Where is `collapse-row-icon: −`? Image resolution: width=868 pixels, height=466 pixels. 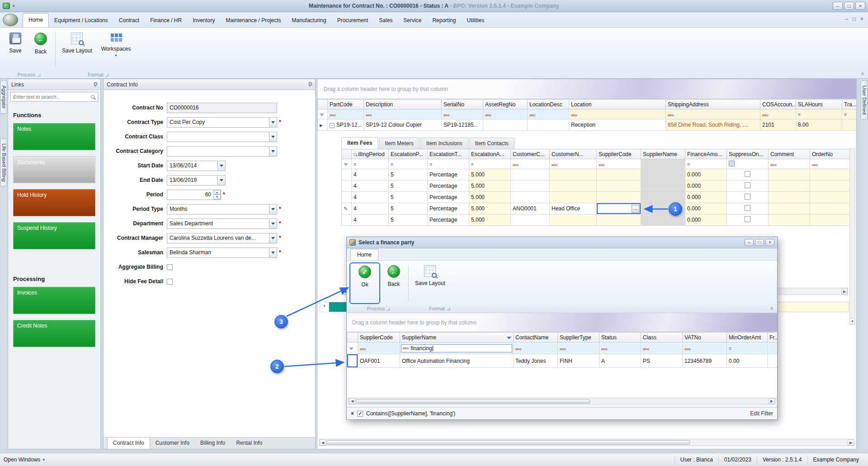 collapse-row-icon: − is located at coordinates (332, 126).